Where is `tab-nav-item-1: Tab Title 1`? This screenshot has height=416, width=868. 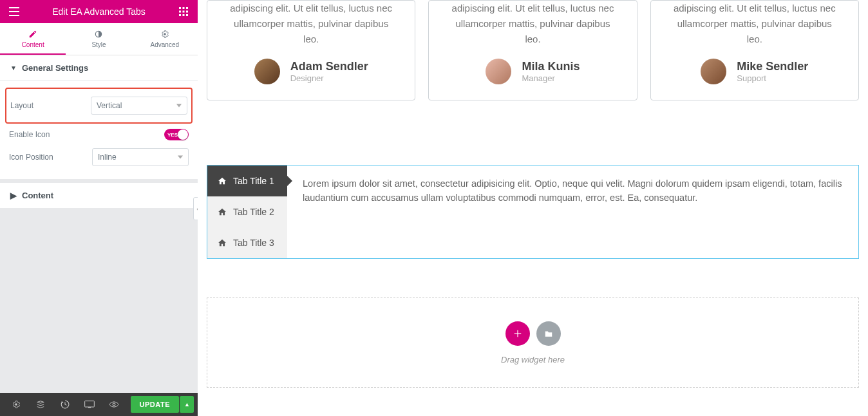
tab-nav-item-1: Tab Title 1 is located at coordinates (247, 181).